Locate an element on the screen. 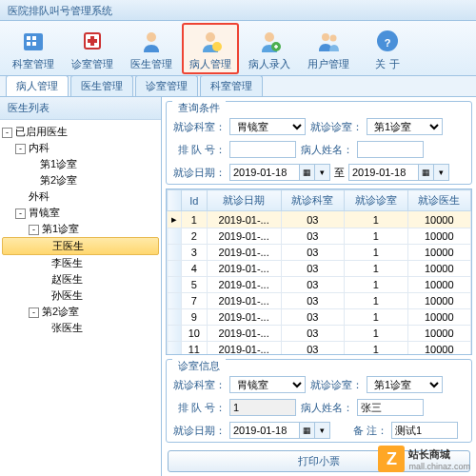 This screenshot has height=476, width=476. tree-node: 李医生 is located at coordinates (80, 263).